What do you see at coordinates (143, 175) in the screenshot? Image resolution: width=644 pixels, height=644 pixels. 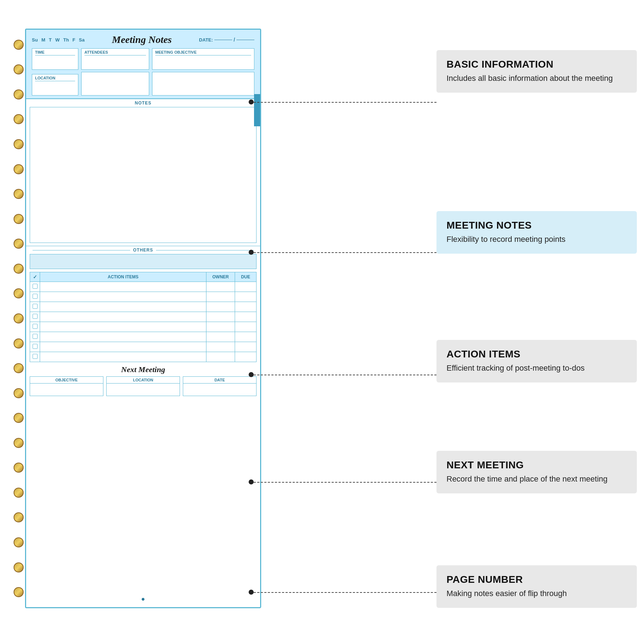 I see `notes-area` at bounding box center [143, 175].